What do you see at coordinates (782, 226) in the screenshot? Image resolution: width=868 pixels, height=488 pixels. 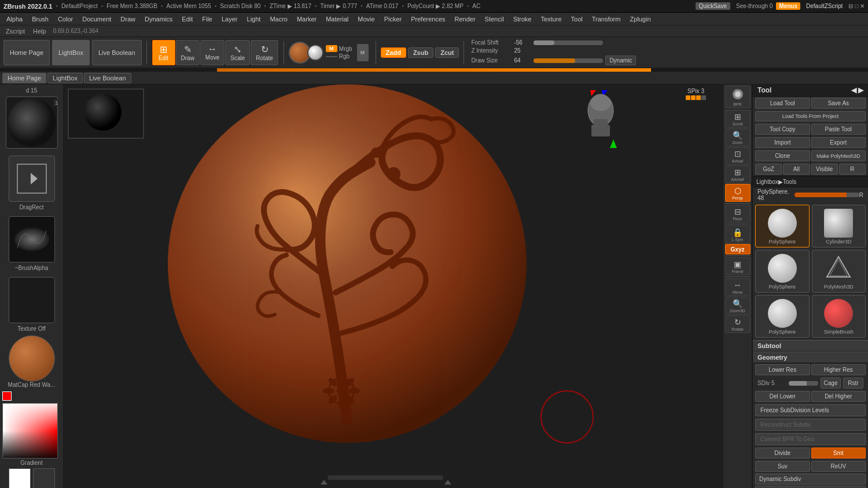 I see `polysphere-tool-item: PolySphere` at bounding box center [782, 226].